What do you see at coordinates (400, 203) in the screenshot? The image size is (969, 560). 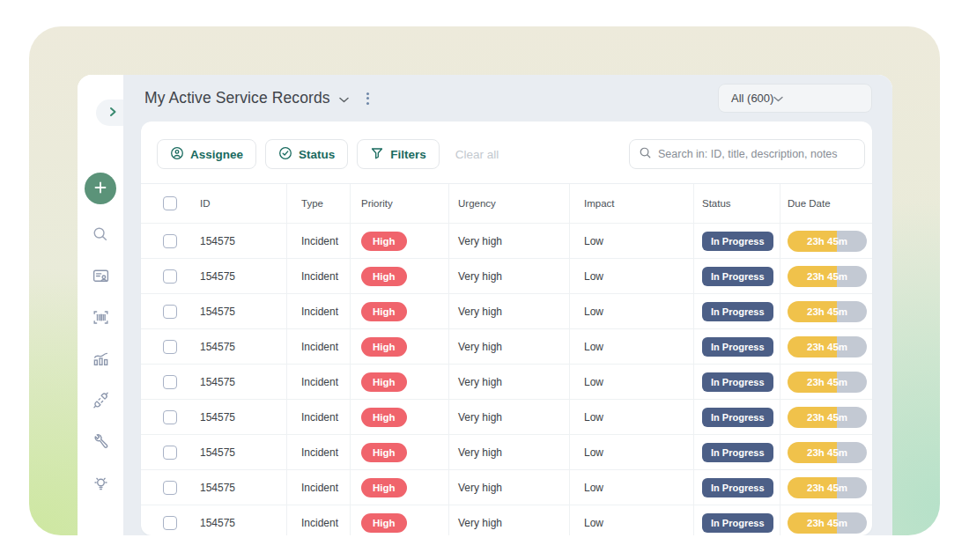 I see `column-header-priority: Priority` at bounding box center [400, 203].